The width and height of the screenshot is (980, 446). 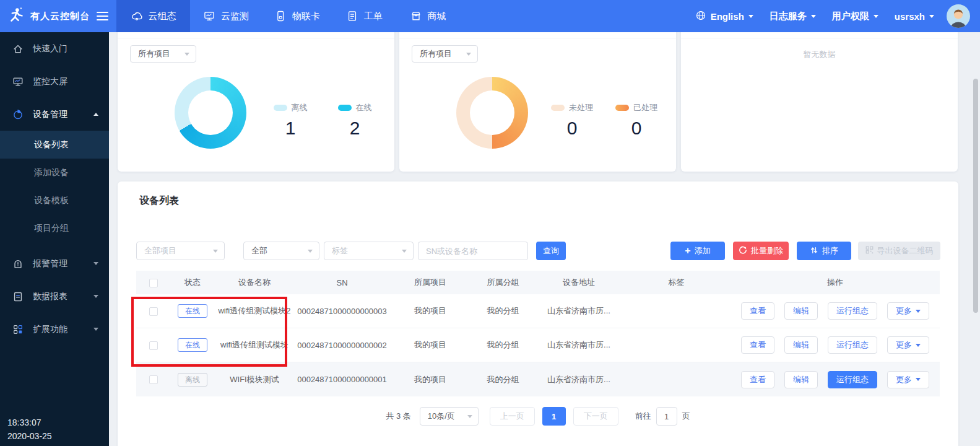 What do you see at coordinates (30, 429) in the screenshot?
I see `sidebar-clock: 18:33:07 2020-03-25` at bounding box center [30, 429].